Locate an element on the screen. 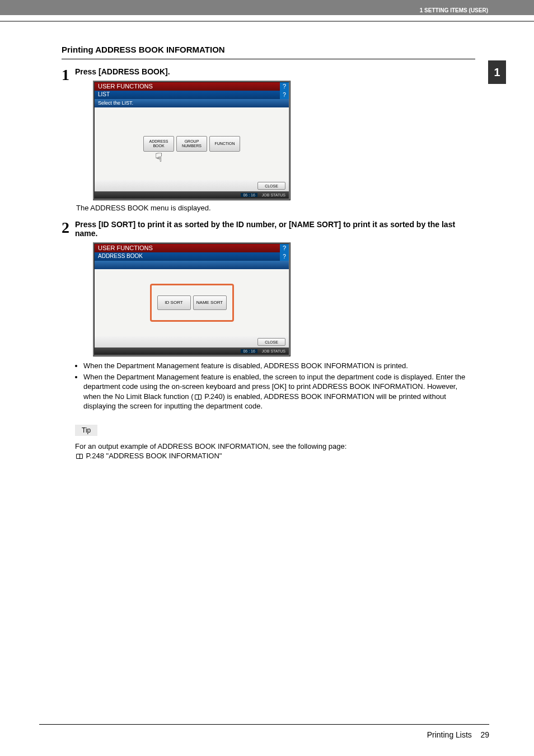  ss2-blank-bar is located at coordinates (191, 265).